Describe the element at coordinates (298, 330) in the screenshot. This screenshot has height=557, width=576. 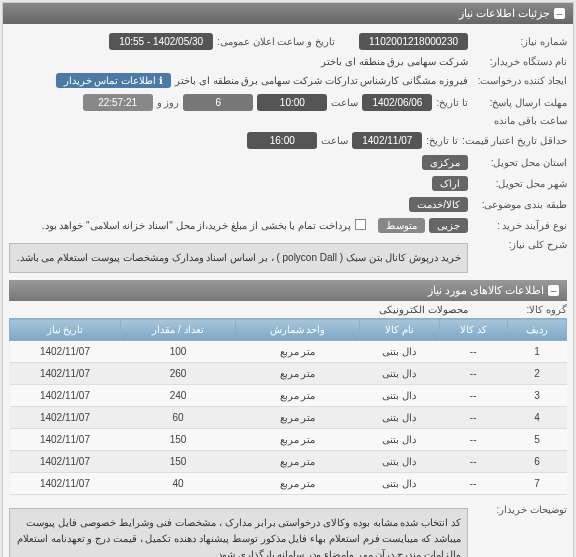
I see `table-header-cell: واحد شمارش` at that location.